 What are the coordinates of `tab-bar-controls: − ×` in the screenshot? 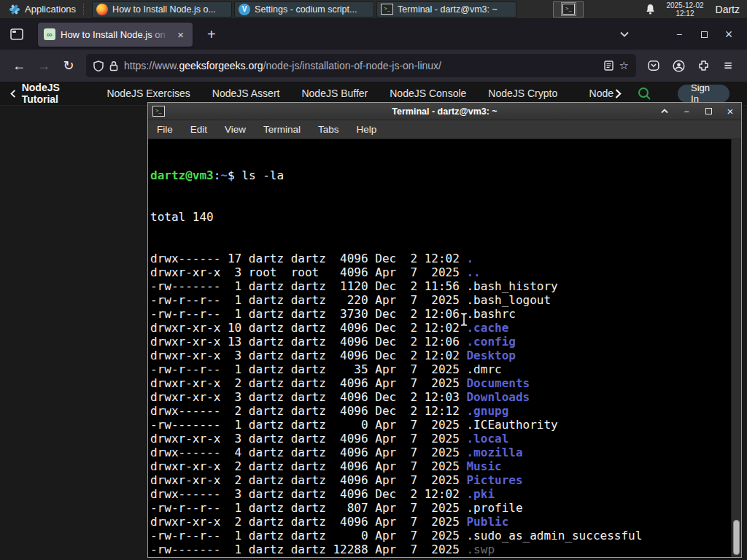 It's located at (677, 34).